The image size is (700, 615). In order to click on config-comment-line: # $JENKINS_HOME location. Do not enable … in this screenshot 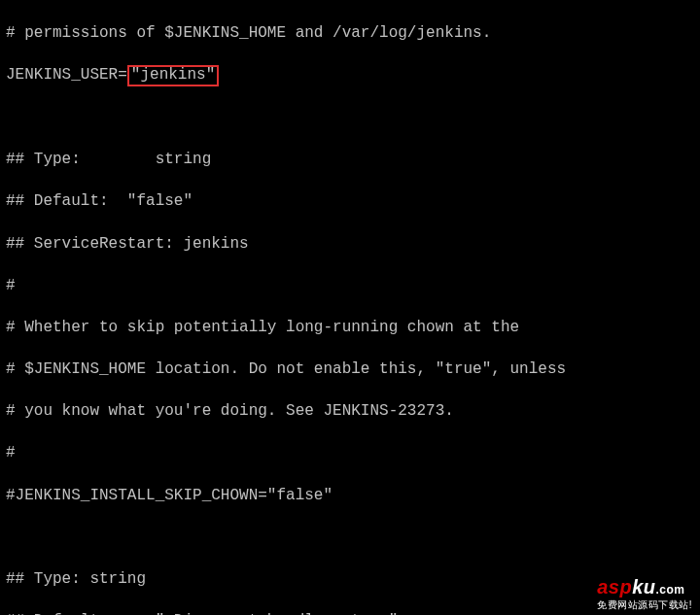, I will do `click(350, 370)`.